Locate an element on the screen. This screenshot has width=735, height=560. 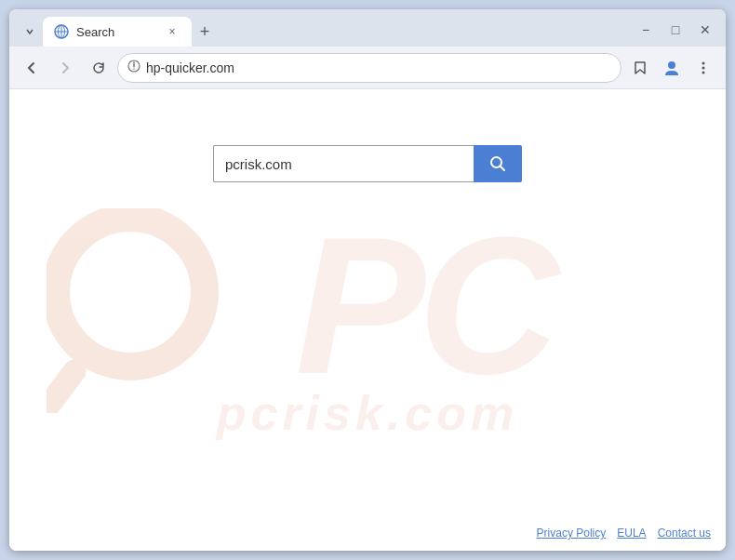
watermark-pcrisk-text: pcrisk.com is located at coordinates (368, 413).